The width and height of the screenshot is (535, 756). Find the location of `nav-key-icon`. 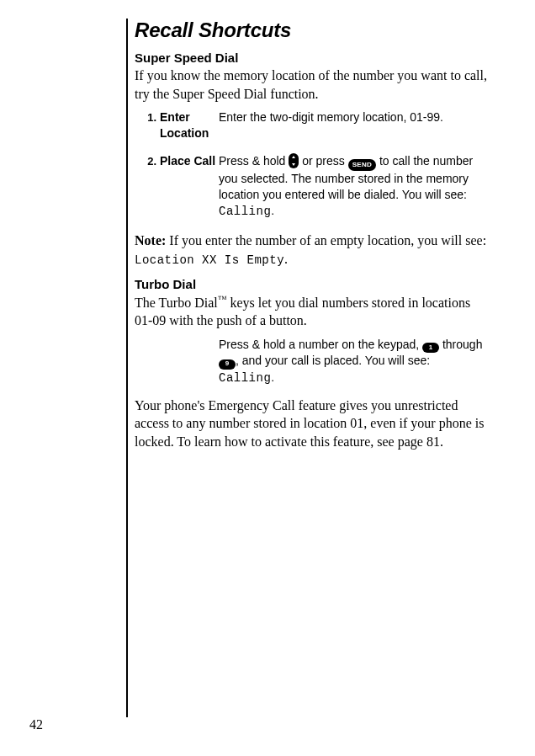

nav-key-icon is located at coordinates (294, 161).